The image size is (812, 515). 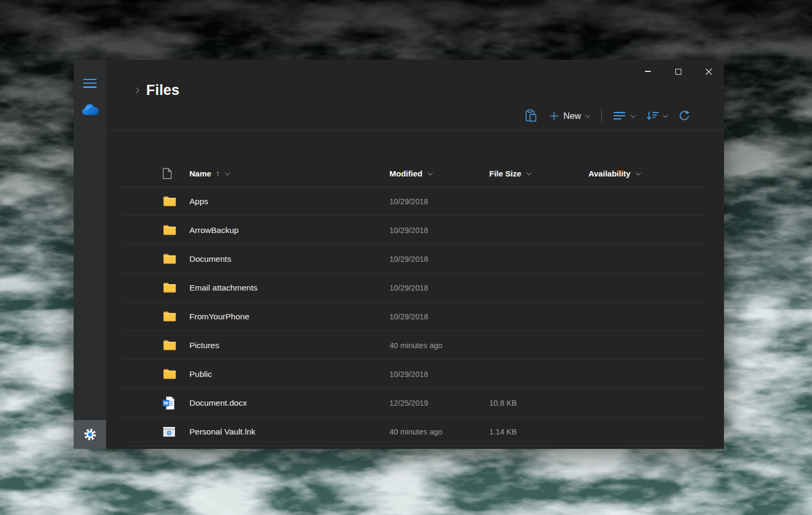 I want to click on menu-button, so click(x=90, y=83).